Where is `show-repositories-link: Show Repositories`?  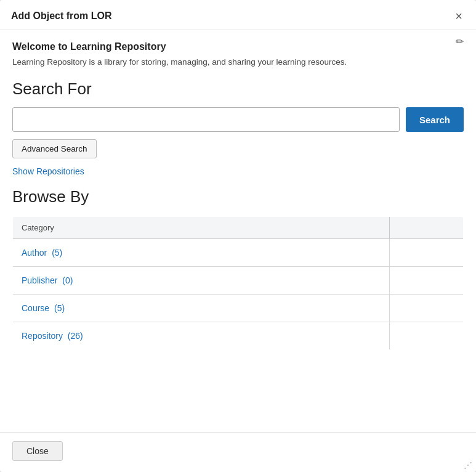 show-repositories-link: Show Repositories is located at coordinates (48, 171).